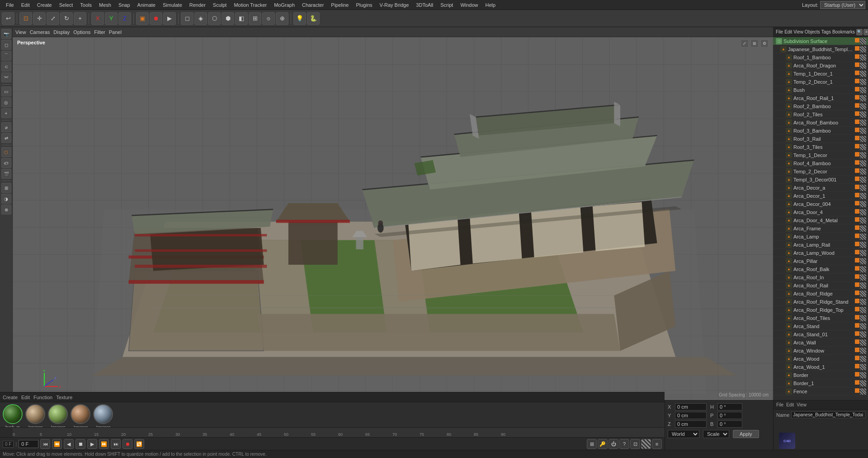  I want to click on y-axis-btn: Y, so click(111, 19).